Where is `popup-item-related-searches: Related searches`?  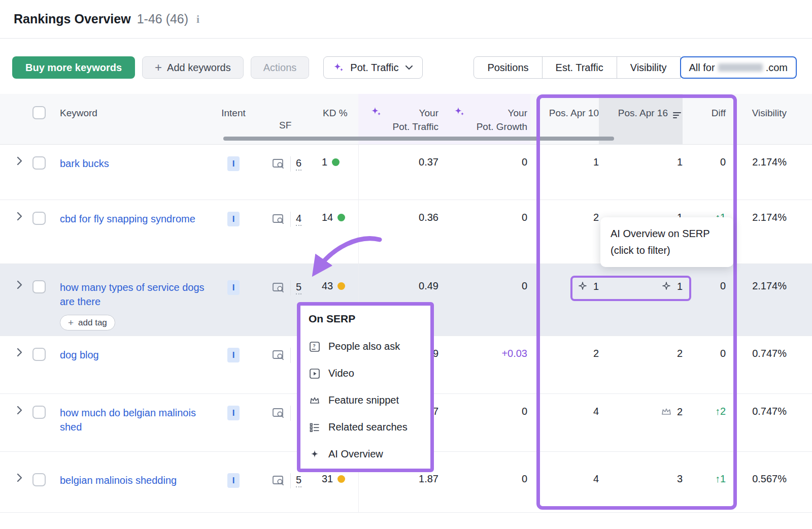
popup-item-related-searches: Related searches is located at coordinates (369, 427).